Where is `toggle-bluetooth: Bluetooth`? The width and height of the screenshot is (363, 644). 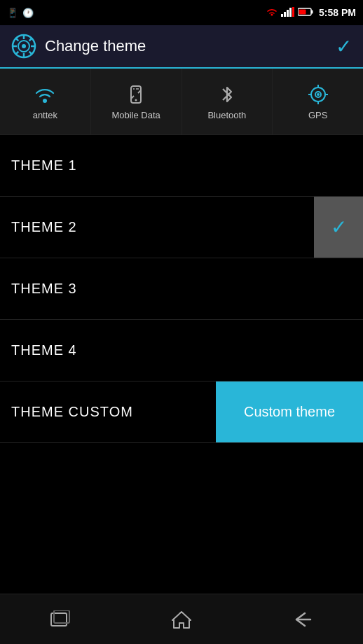 toggle-bluetooth: Bluetooth is located at coordinates (228, 102).